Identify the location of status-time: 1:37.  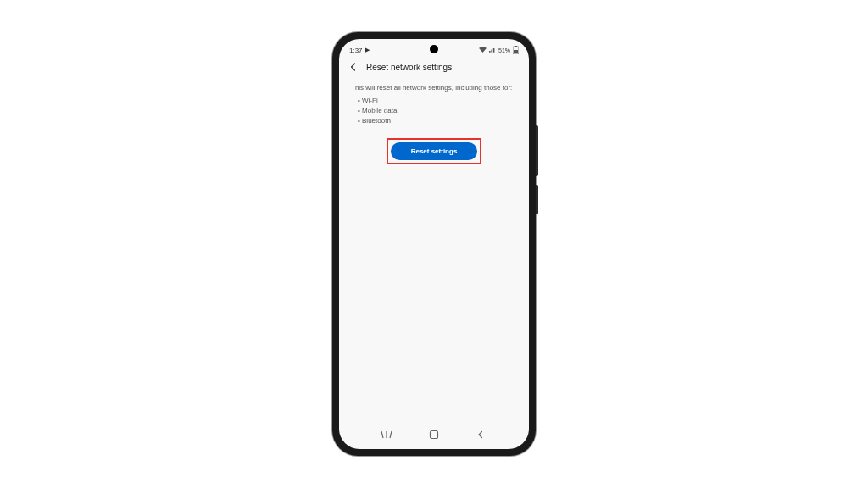
(356, 51).